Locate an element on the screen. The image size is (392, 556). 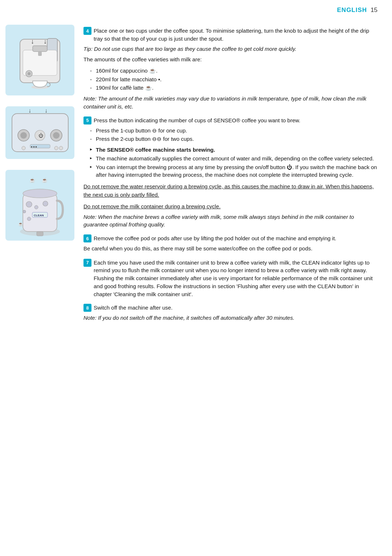
illustration-top: ↓ ↓ is located at coordinates (40, 60).